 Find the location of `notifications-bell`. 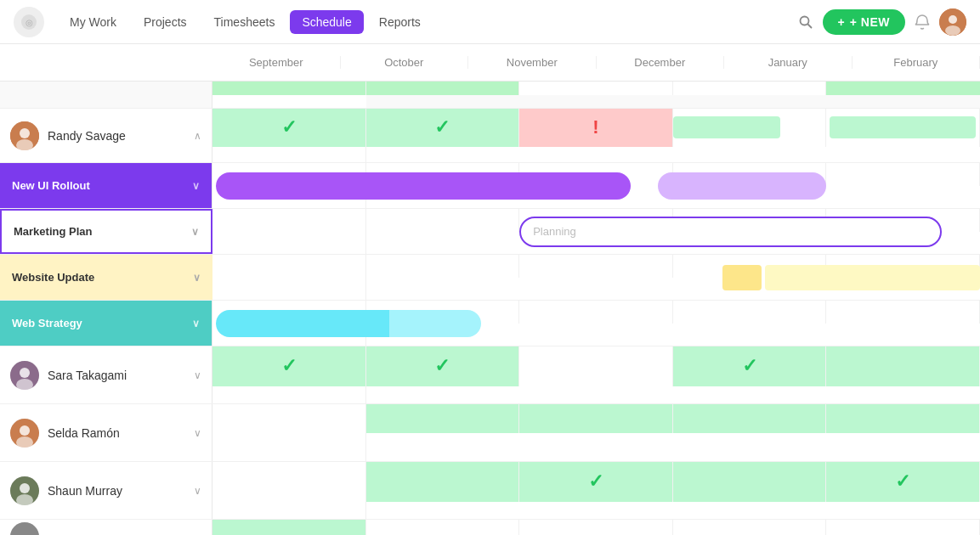

notifications-bell is located at coordinates (922, 22).